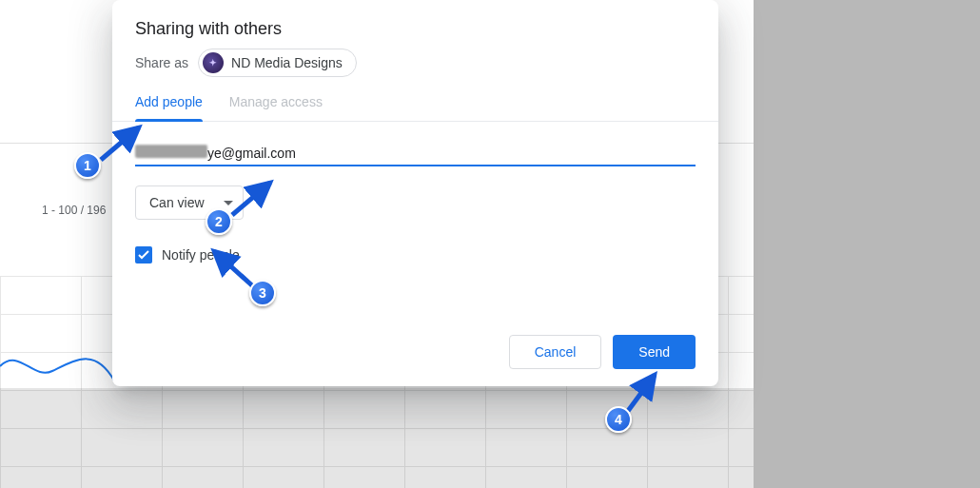 The height and width of the screenshot is (488, 980). Describe the element at coordinates (655, 352) in the screenshot. I see `send-button: Send` at that location.